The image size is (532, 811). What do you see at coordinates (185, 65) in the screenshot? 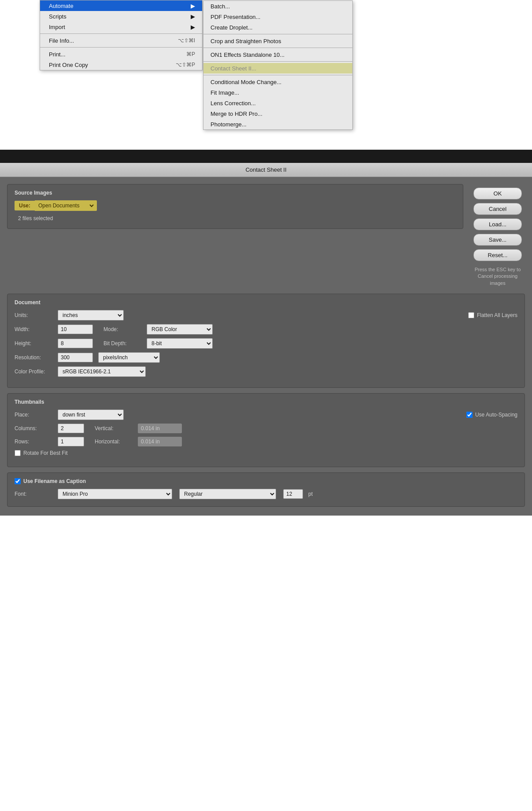
I see `menu-item-print-one-shortcut: ⌥⇧⌘P` at bounding box center [185, 65].